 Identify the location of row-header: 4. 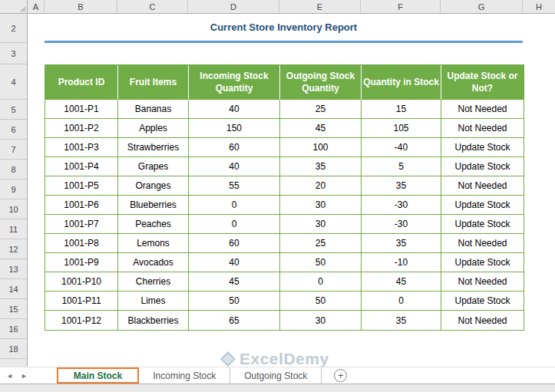
(14, 82).